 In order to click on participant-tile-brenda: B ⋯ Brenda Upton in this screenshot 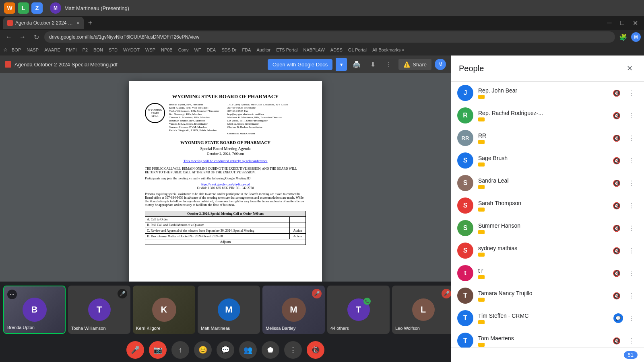, I will do `click(35, 310)`.